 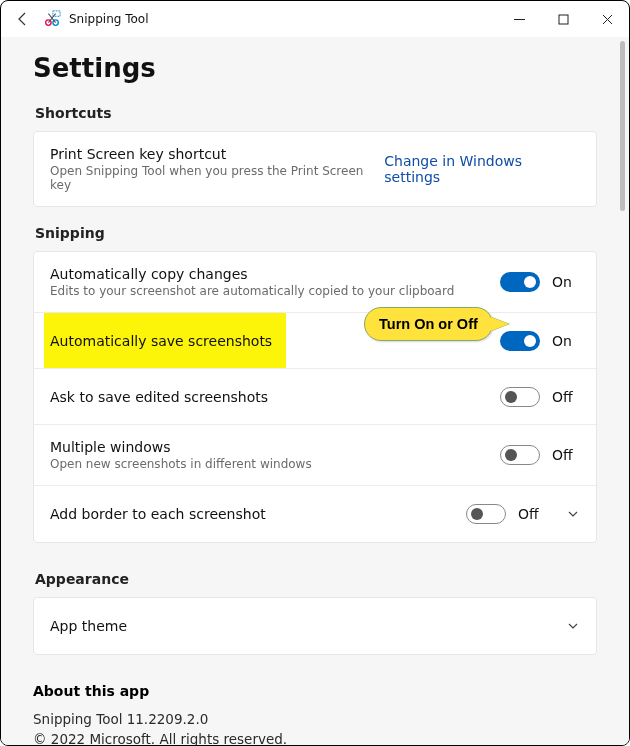 I want to click on auto-save-row: Turn On or Off Automatically save screen…, so click(x=315, y=341).